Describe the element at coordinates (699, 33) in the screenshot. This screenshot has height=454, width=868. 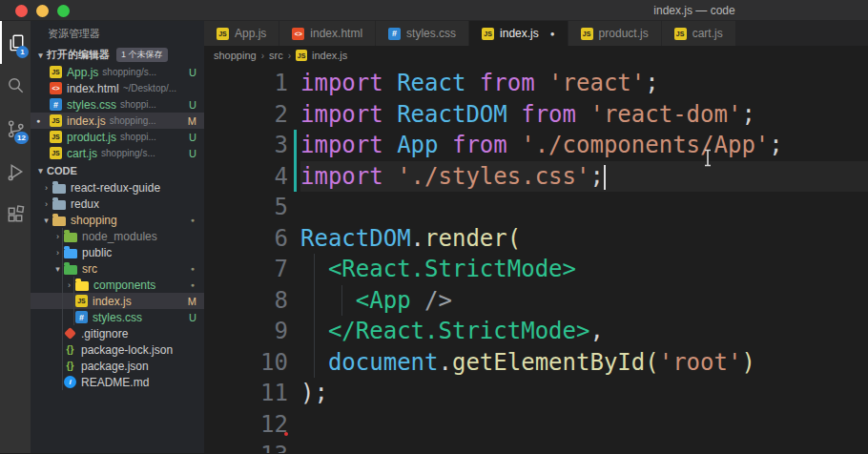
I see `tab-cart-js: JScart.js` at that location.